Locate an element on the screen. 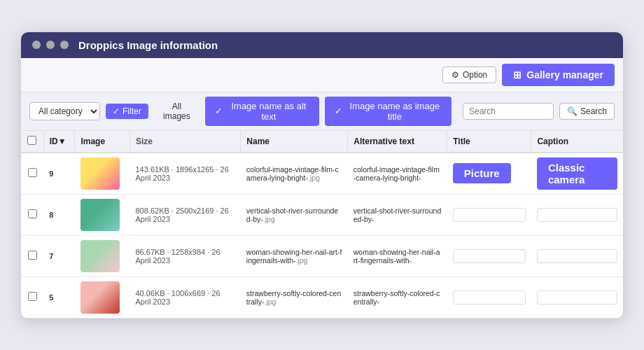 This screenshot has height=350, width=644. header-alt: Alternative text is located at coordinates (398, 141).